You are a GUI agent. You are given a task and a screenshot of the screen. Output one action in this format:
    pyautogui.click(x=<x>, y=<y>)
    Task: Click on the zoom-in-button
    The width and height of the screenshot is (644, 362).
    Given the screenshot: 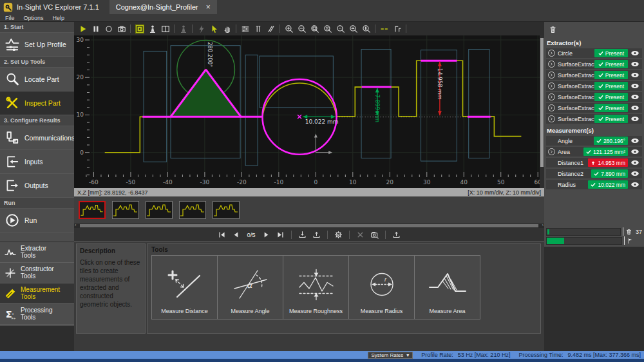 What is the action you would take?
    pyautogui.click(x=289, y=29)
    